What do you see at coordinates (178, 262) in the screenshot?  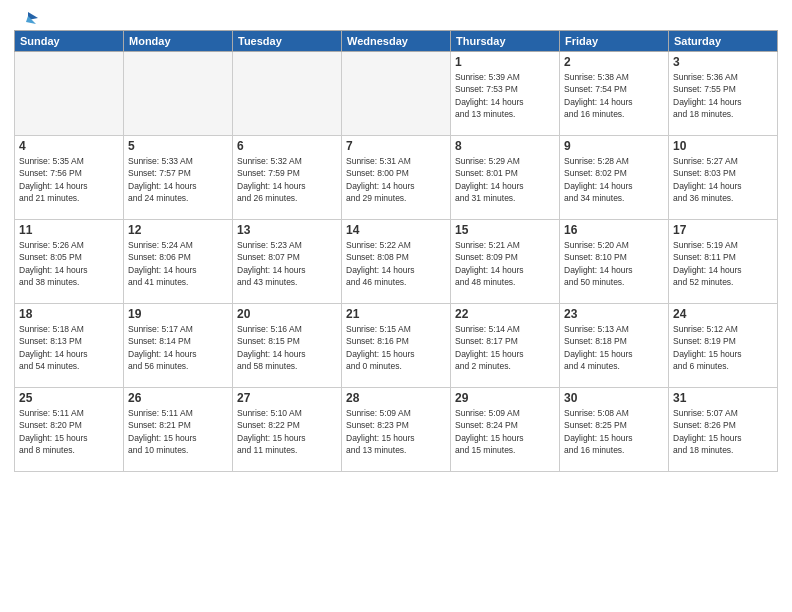 I see `calendar-cell: 12Sunrise: 5:24 AM Sunset: 8:06 PM Dayli…` at bounding box center [178, 262].